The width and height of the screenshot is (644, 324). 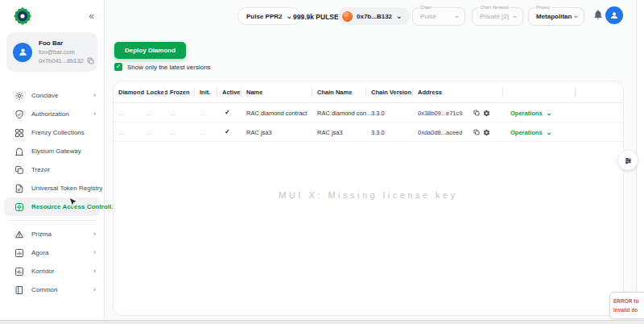 What do you see at coordinates (66, 52) in the screenshot?
I see `user-email: foo@bar.com` at bounding box center [66, 52].